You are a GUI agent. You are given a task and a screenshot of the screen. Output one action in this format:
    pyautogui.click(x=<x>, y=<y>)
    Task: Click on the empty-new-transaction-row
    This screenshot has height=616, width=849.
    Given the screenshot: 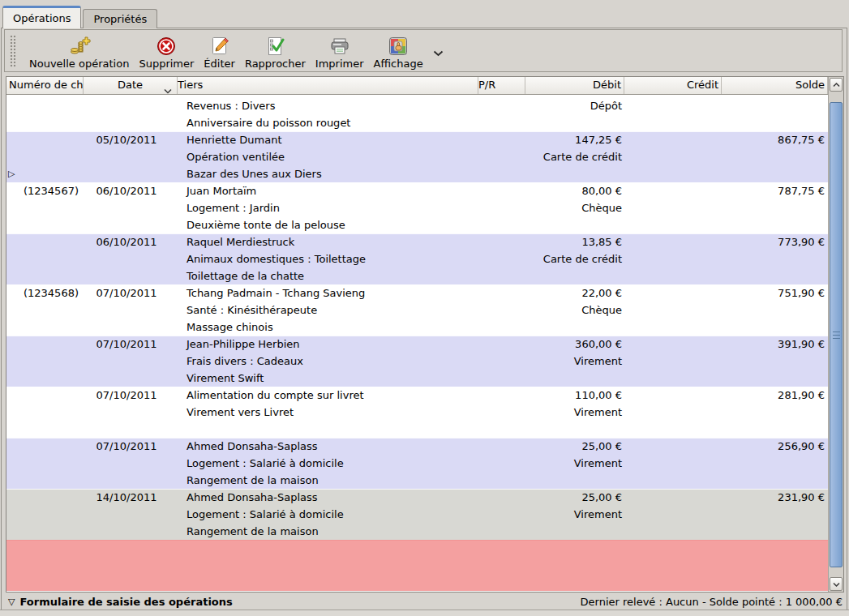 What is the action you would take?
    pyautogui.click(x=417, y=566)
    